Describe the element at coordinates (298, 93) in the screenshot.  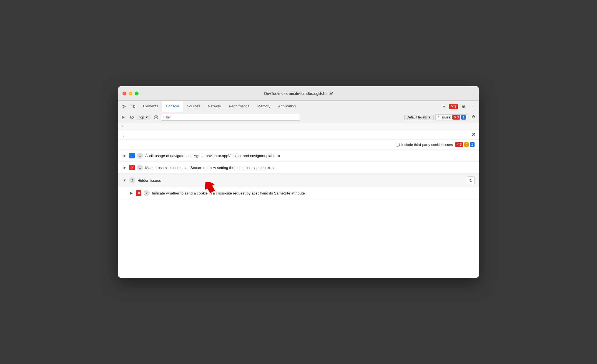
I see `window-title: DevTools - samesite-sandbox.glitch.me/` at that location.